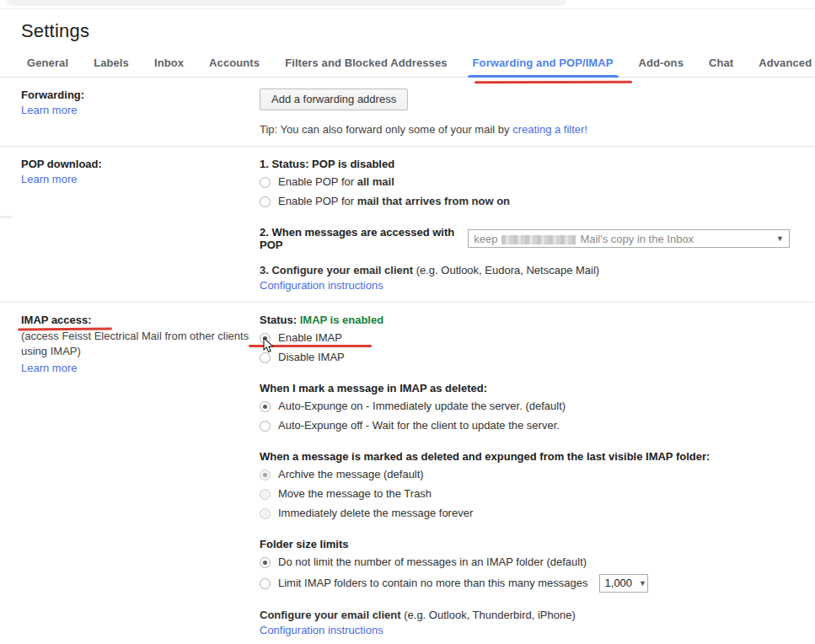 This screenshot has height=644, width=815. Describe the element at coordinates (524, 388) in the screenshot. I see `imap-deleted-header: When I mark a message in IMAP as deleted…` at that location.